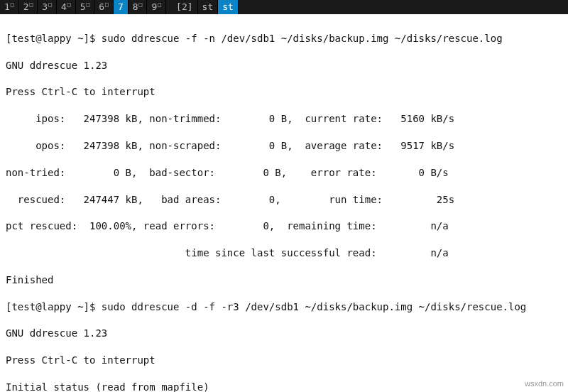 This screenshot has width=568, height=392. Describe the element at coordinates (284, 280) in the screenshot. I see `output-line: Finished` at that location.